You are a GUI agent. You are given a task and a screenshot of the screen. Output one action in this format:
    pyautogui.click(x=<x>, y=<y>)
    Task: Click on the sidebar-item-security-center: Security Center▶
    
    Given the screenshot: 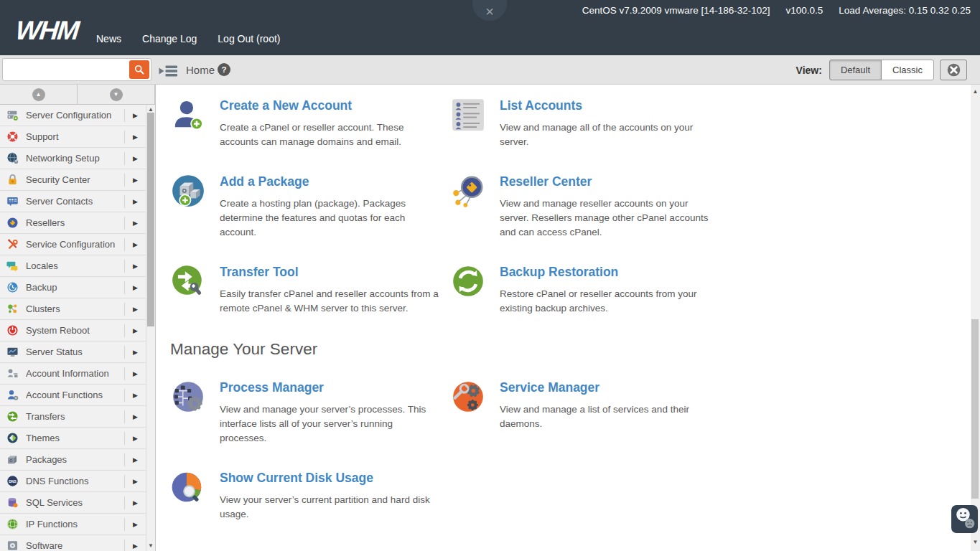 What is the action you would take?
    pyautogui.click(x=73, y=180)
    